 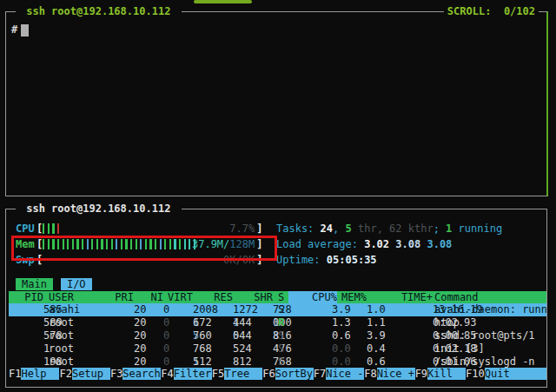 What do you see at coordinates (76, 284) in the screenshot?
I see `tab-io: I/O` at bounding box center [76, 284].